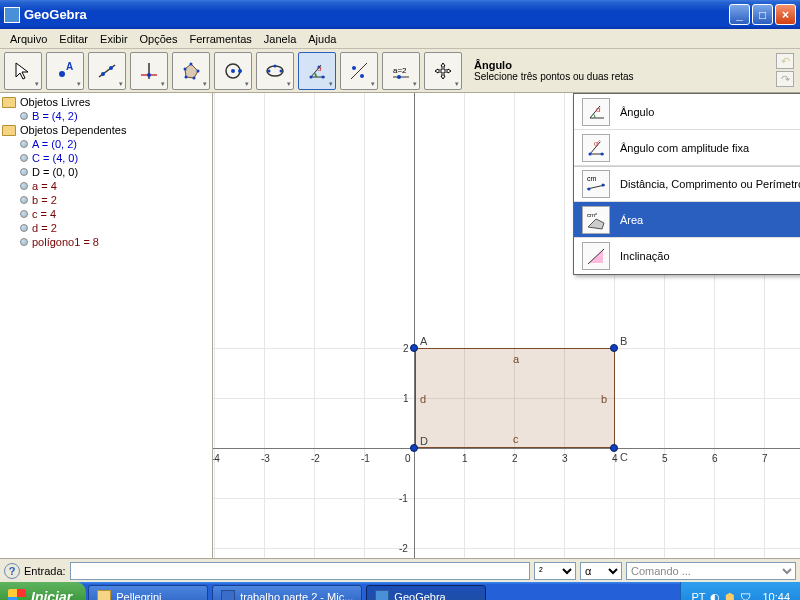 This screenshot has width=800, height=600. I want to click on clock: 10:44, so click(776, 596).